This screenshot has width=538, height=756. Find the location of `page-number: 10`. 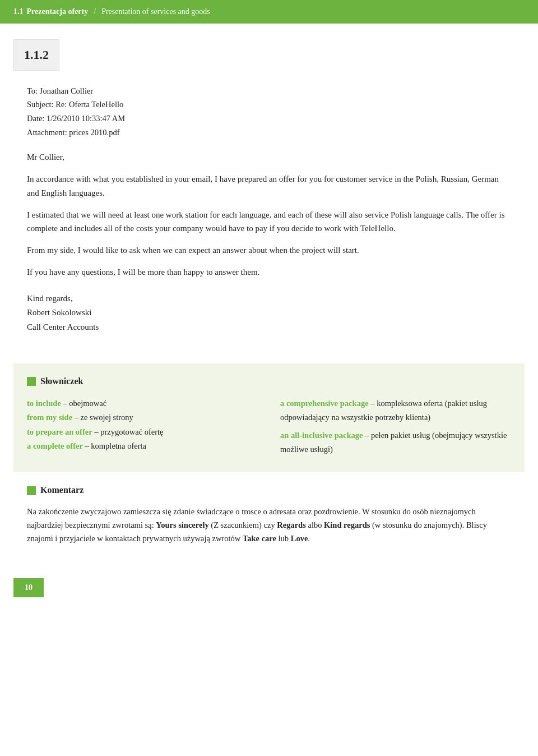

page-number: 10 is located at coordinates (29, 588).